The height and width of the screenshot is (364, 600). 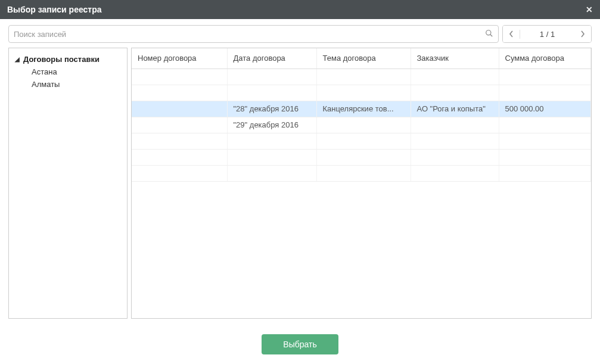 I want to click on table-header-row: Номер договора Дата договора Тема догово…, so click(x=361, y=58).